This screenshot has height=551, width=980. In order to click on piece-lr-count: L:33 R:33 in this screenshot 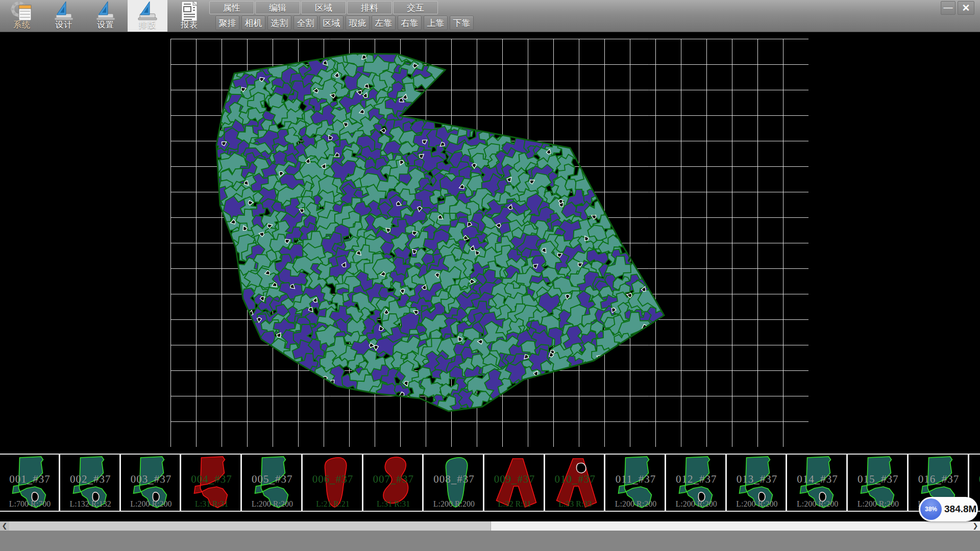, I will do `click(575, 504)`.